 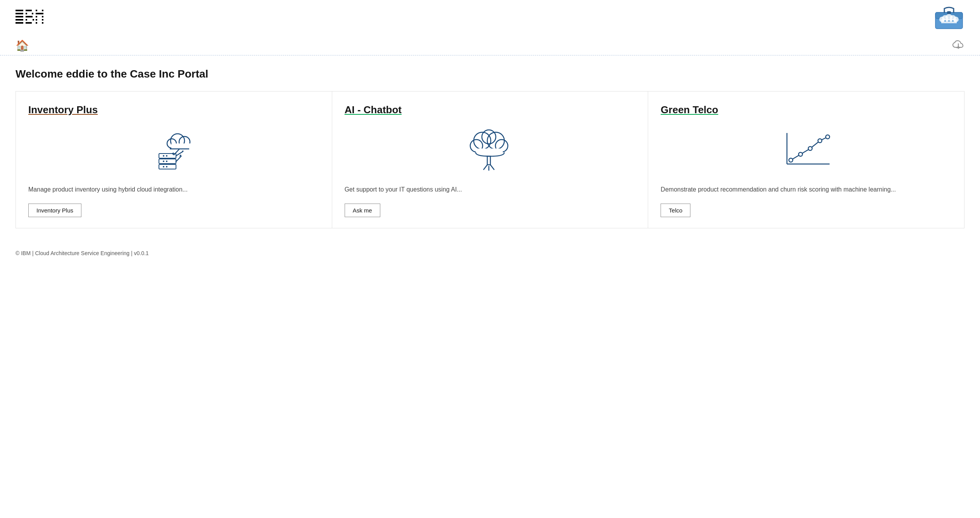 What do you see at coordinates (958, 46) in the screenshot?
I see `cloud-nav-icon` at bounding box center [958, 46].